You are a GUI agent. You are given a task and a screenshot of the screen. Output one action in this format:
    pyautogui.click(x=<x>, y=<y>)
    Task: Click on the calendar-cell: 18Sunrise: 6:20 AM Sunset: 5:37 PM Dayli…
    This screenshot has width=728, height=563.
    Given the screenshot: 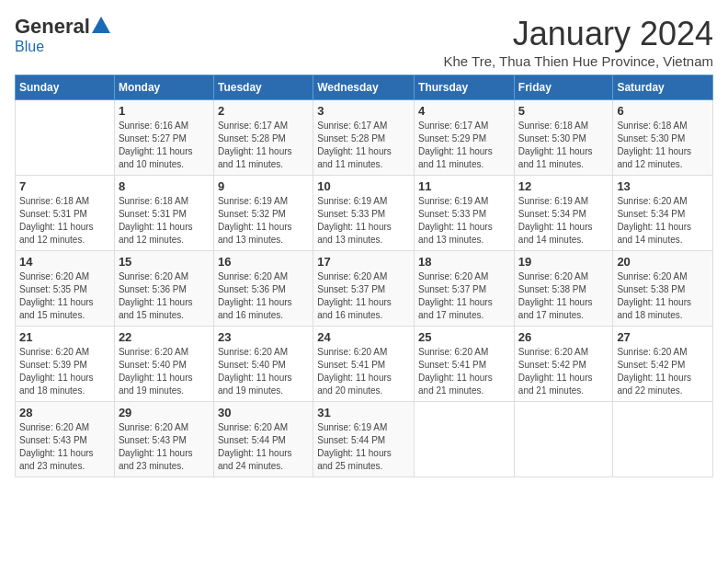 What is the action you would take?
    pyautogui.click(x=465, y=289)
    